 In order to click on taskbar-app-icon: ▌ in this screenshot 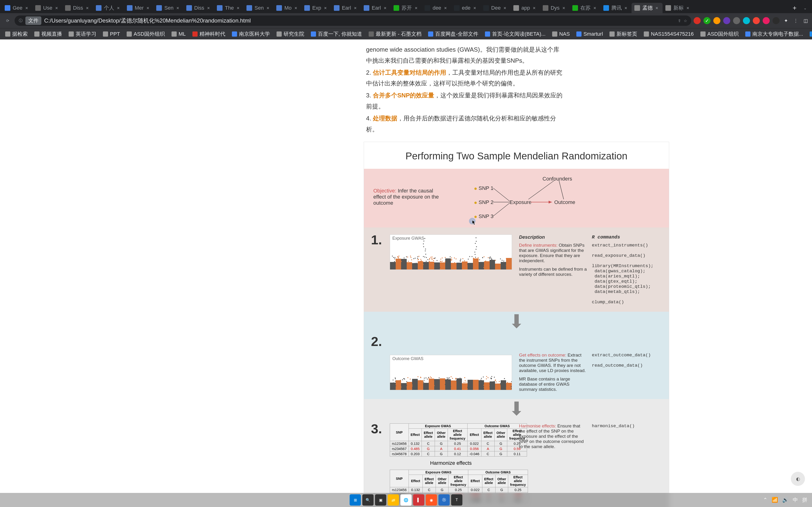, I will do `click(419, 500)`.